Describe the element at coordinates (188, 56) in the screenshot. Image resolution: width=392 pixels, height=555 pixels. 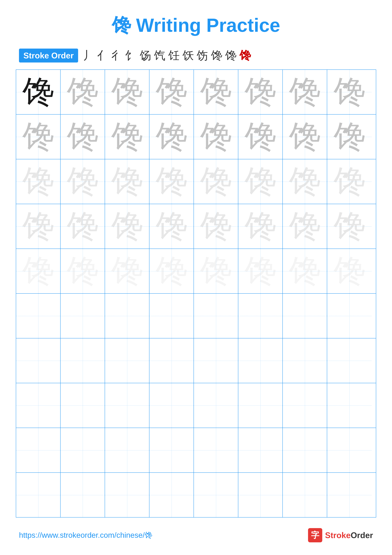
I see `stroke-8: 饫` at that location.